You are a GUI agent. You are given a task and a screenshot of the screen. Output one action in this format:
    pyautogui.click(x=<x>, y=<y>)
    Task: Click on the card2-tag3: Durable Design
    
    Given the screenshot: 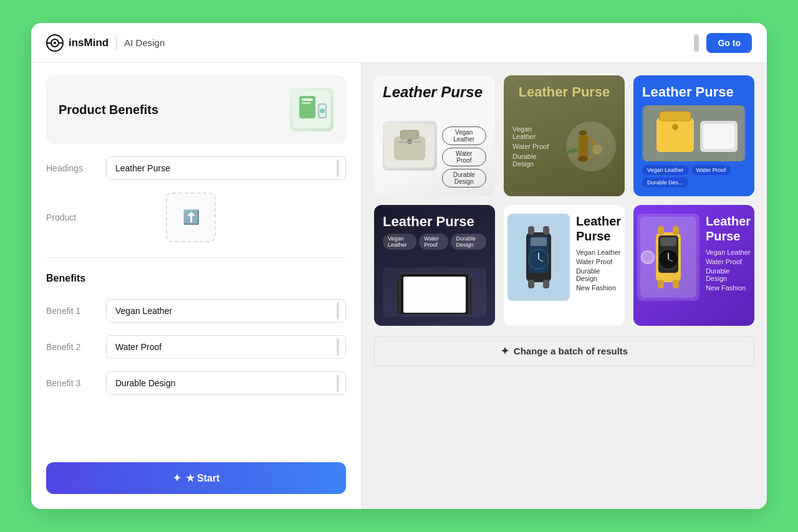 What is the action you would take?
    pyautogui.click(x=533, y=160)
    